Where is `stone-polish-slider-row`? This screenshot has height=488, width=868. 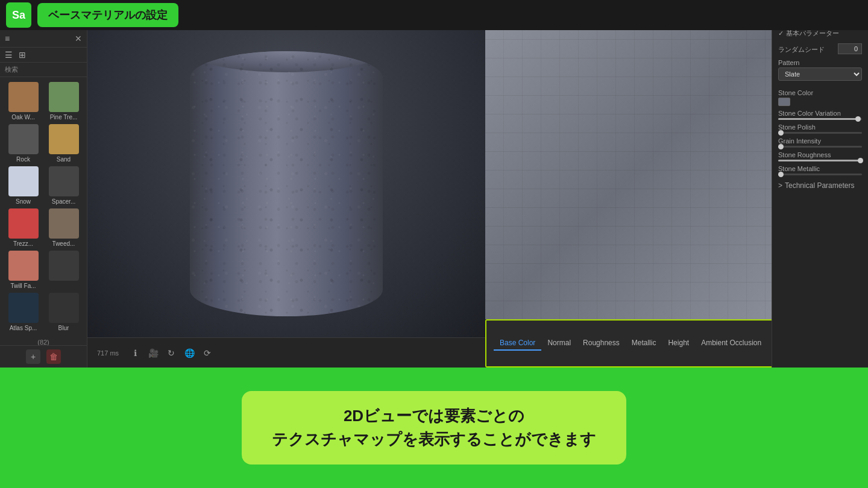 stone-polish-slider-row is located at coordinates (820, 133).